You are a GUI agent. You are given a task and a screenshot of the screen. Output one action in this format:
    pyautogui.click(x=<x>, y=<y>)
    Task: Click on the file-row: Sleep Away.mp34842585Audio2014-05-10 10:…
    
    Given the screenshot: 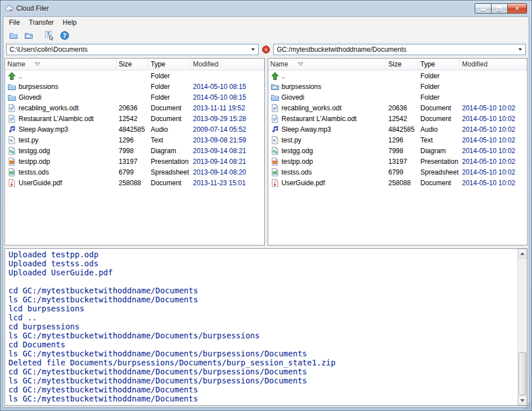 What is the action you would take?
    pyautogui.click(x=398, y=129)
    